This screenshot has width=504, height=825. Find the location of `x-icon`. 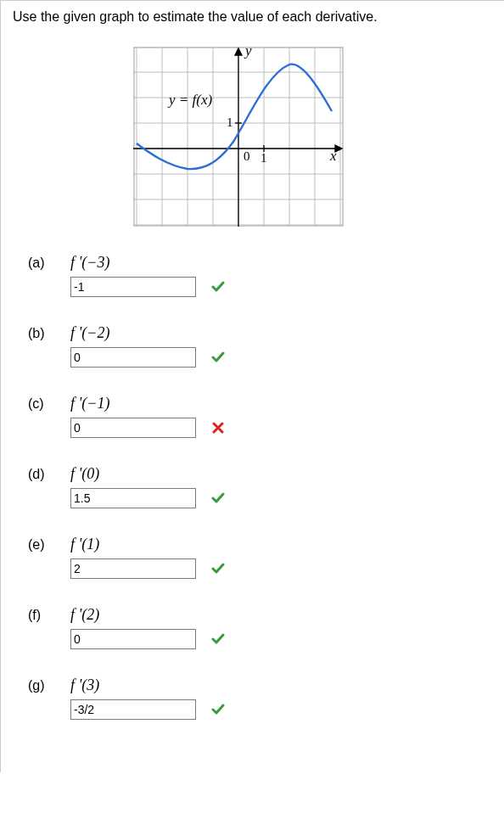

x-icon is located at coordinates (218, 428).